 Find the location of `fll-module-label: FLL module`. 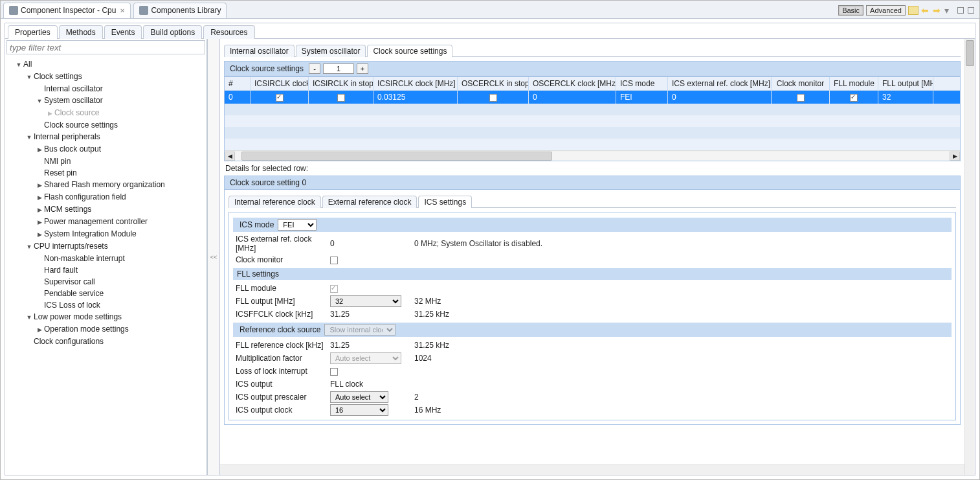

fll-module-label: FLL module is located at coordinates (282, 288).